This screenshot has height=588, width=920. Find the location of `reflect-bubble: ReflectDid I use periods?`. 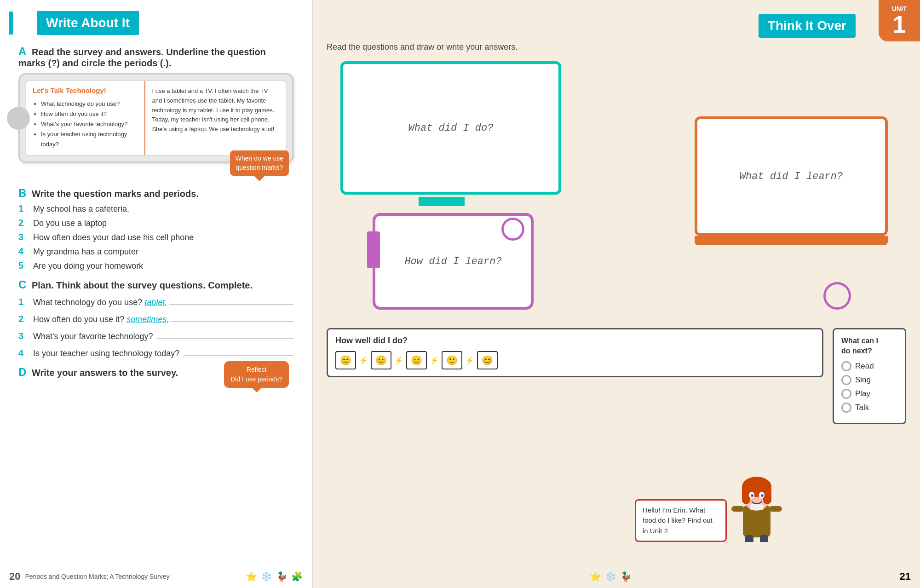

reflect-bubble: ReflectDid I use periods? is located at coordinates (257, 377).